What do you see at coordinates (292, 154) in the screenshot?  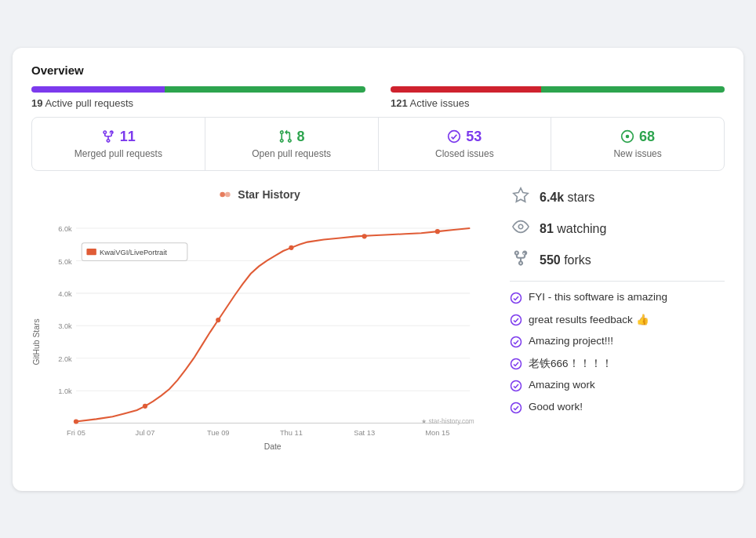 I see `open-pr-label: Open pull requests` at bounding box center [292, 154].